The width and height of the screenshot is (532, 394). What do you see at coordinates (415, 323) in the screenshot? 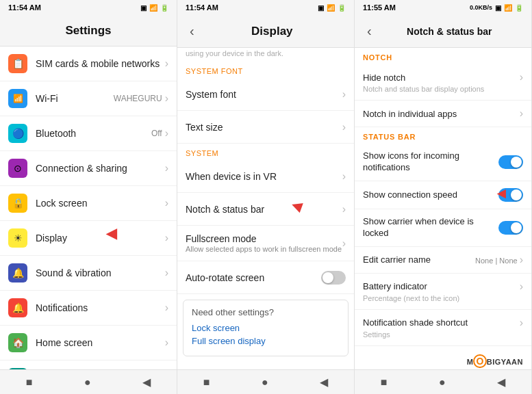
I see `notifshortcut-label: Notification shade shortcut` at bounding box center [415, 323].